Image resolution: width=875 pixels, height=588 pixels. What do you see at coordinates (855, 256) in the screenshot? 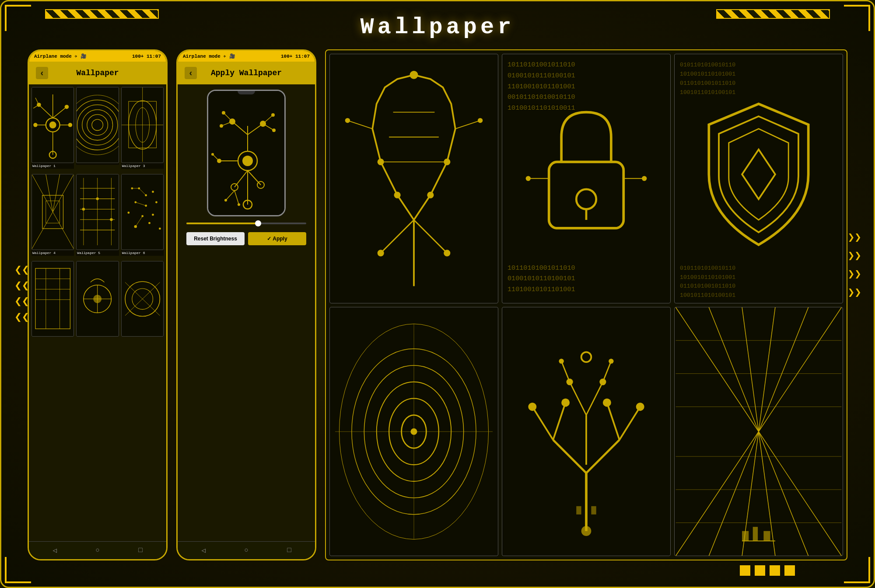
I see `chevron-right-2: ❯❯` at bounding box center [855, 256].